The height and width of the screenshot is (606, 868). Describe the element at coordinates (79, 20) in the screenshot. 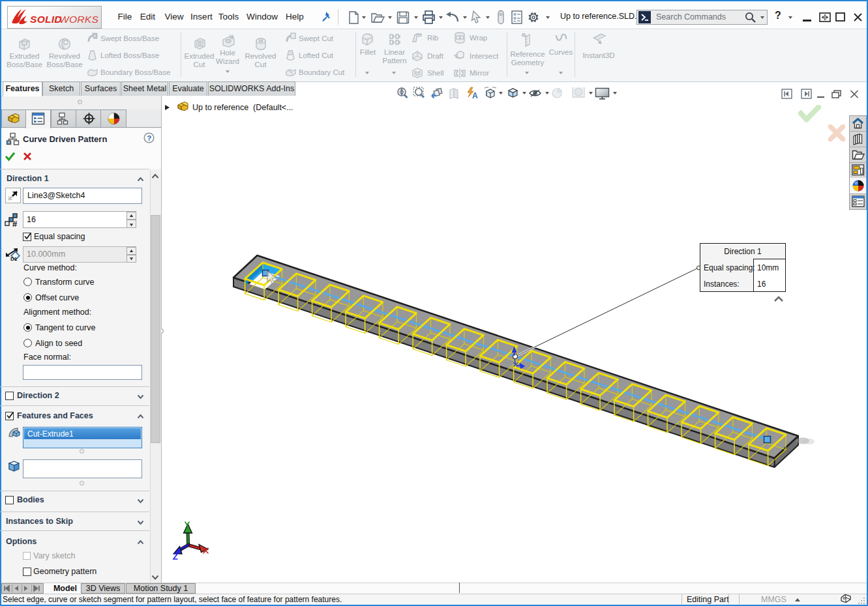

I see `svg-text: WORKS` at that location.